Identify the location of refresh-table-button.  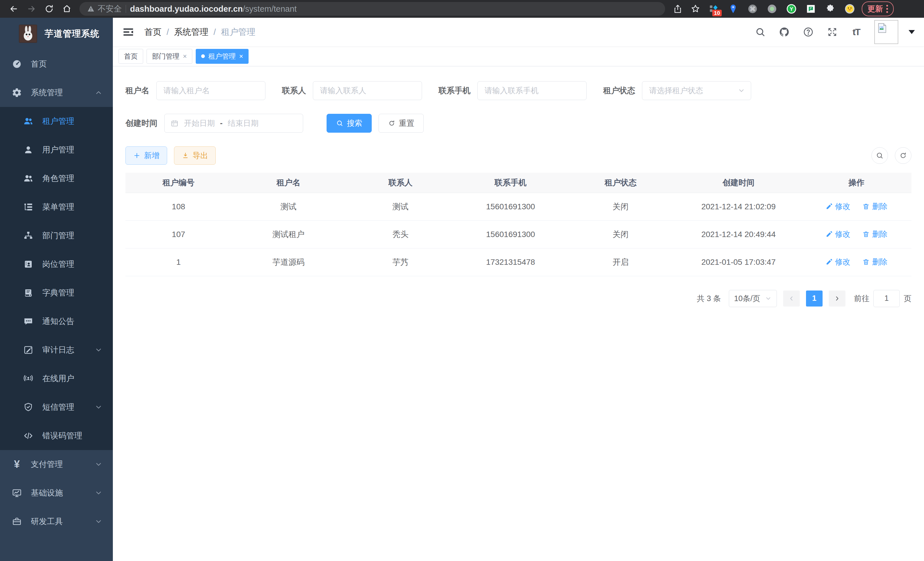
(903, 155).